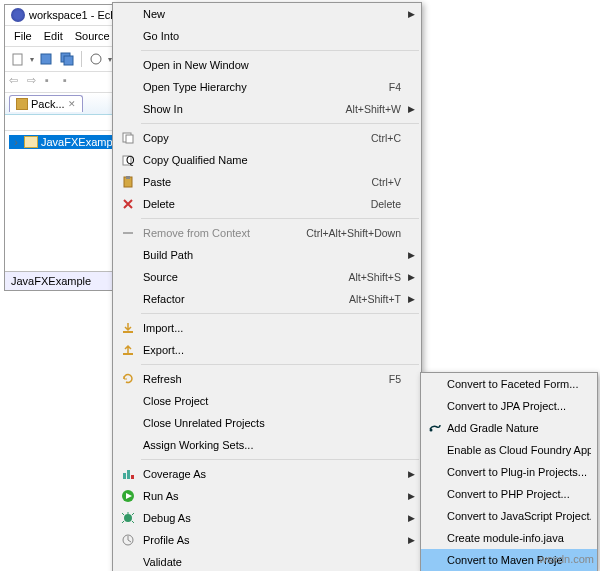 This screenshot has height=571, width=600. Describe the element at coordinates (96, 59) in the screenshot. I see `perspective-button` at that location.